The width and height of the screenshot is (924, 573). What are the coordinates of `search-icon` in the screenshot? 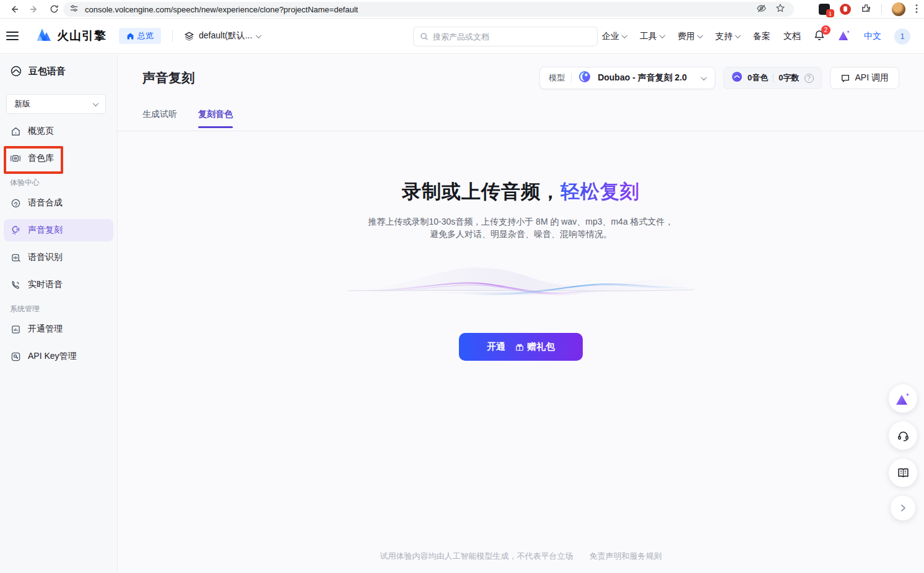 It's located at (424, 37).